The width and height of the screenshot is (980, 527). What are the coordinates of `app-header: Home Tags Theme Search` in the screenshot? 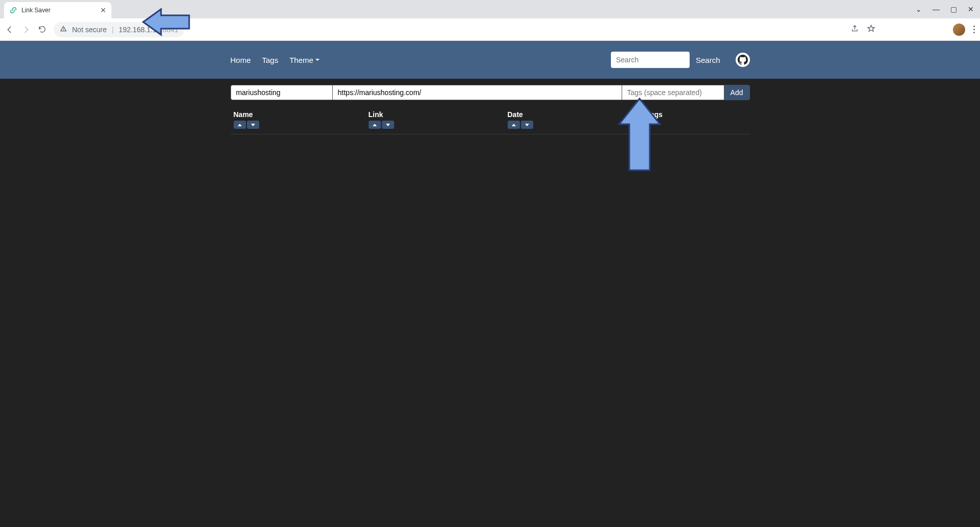 It's located at (490, 60).